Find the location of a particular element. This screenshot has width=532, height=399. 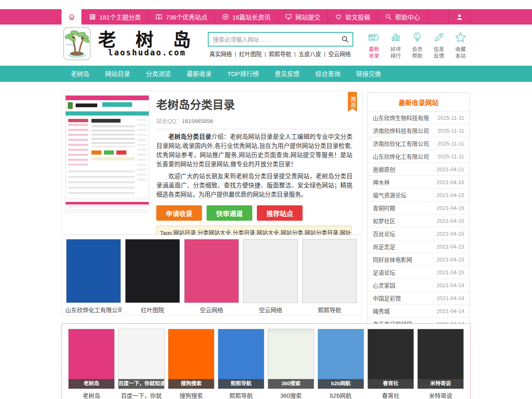

search-icon is located at coordinates (345, 39).